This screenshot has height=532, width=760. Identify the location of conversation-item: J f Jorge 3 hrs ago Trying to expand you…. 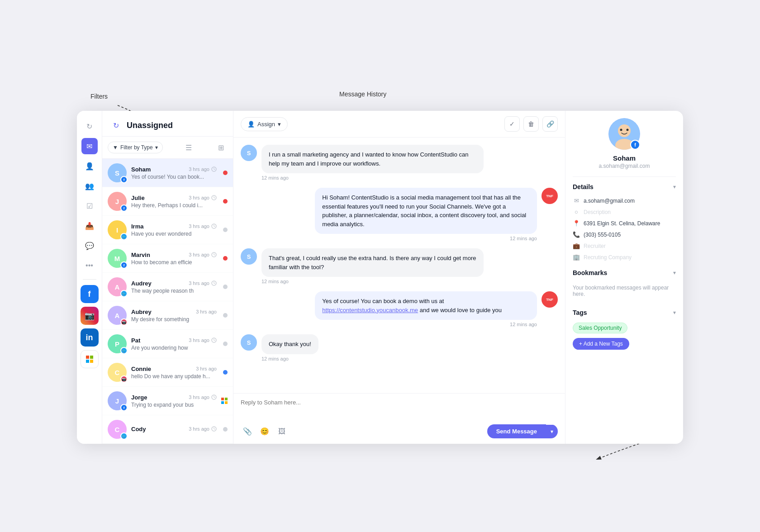
(167, 401).